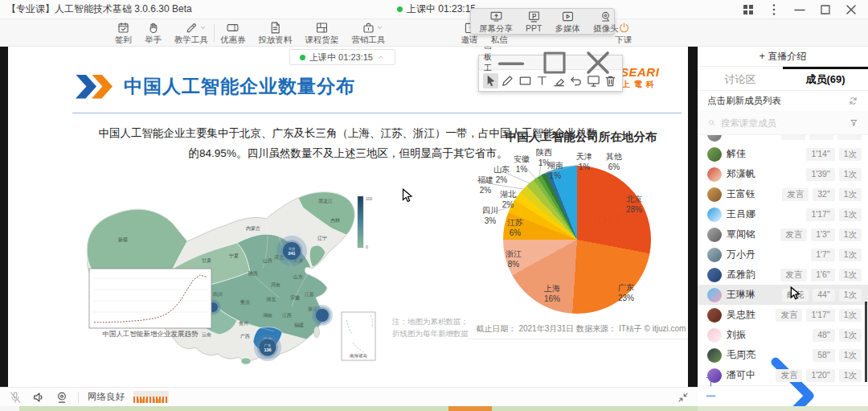 The width and height of the screenshot is (868, 411). Describe the element at coordinates (825, 79) in the screenshot. I see `tab-members: 成员(69)` at that location.